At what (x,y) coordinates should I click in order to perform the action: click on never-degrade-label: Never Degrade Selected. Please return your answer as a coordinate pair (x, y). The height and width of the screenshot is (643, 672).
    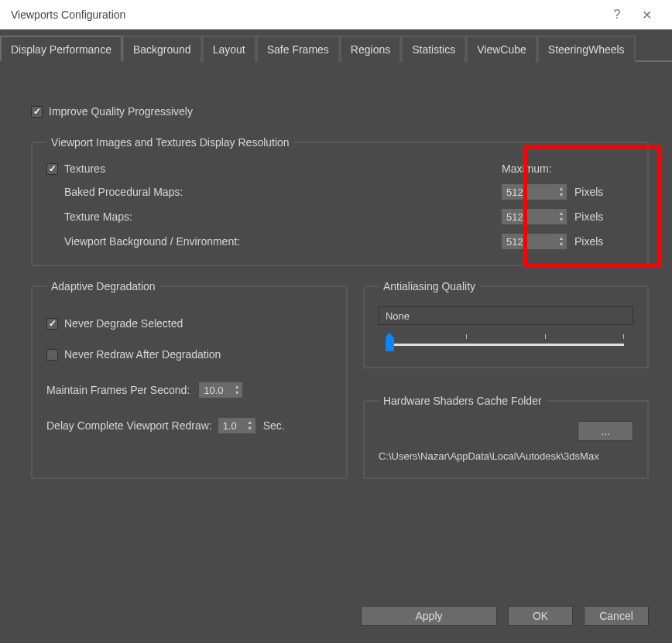
    Looking at the image, I should click on (124, 323).